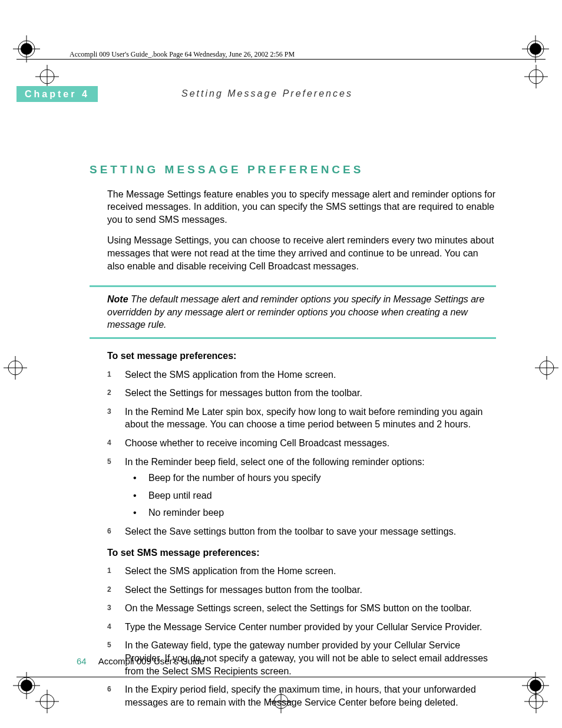 The height and width of the screenshot is (728, 562). Describe the element at coordinates (151, 661) in the screenshot. I see `footer-title: Accompli 009 User's Guide` at that location.